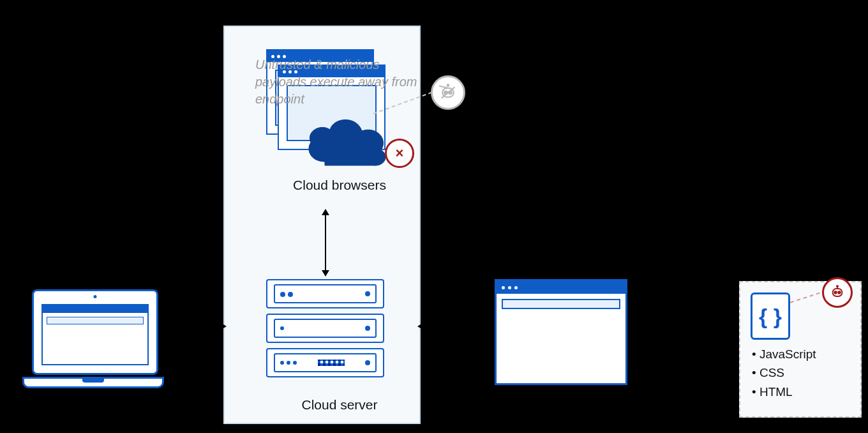 Image resolution: width=868 pixels, height=433 pixels. What do you see at coordinates (784, 373) in the screenshot?
I see `list-item: CSS` at bounding box center [784, 373].